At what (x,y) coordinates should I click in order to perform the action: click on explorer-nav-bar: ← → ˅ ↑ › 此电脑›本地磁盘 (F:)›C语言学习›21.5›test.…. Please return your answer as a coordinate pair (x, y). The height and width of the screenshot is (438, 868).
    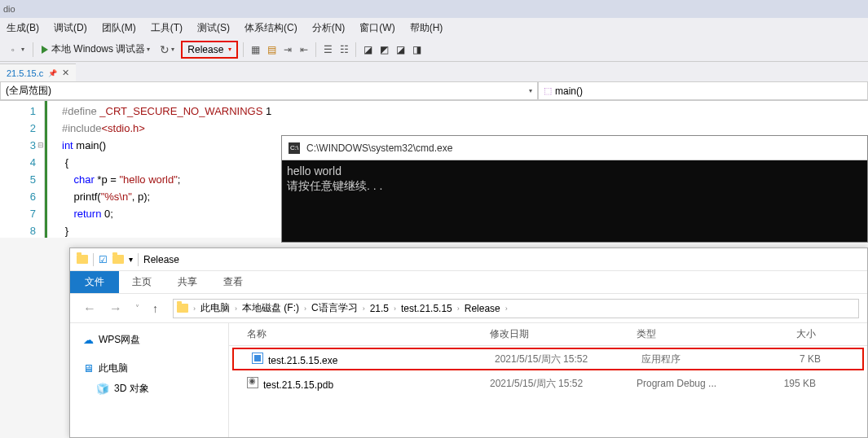
    Looking at the image, I should click on (469, 309).